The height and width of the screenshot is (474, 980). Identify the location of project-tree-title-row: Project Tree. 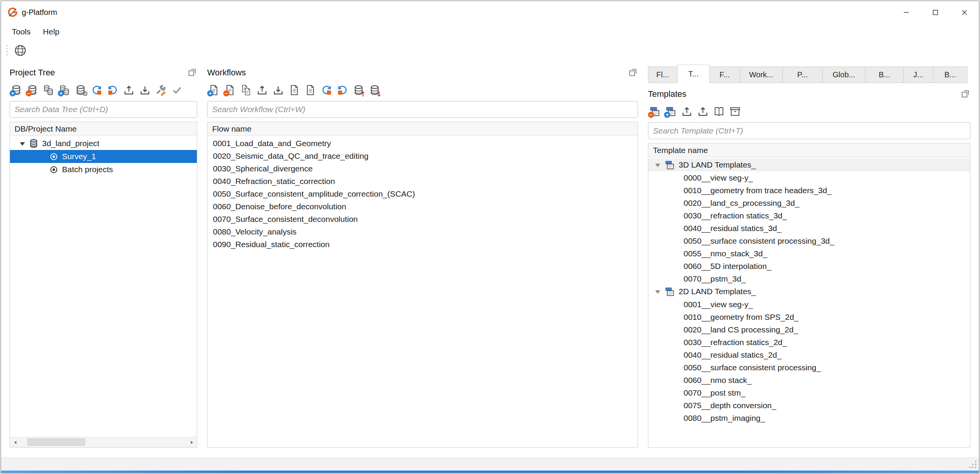
(103, 73).